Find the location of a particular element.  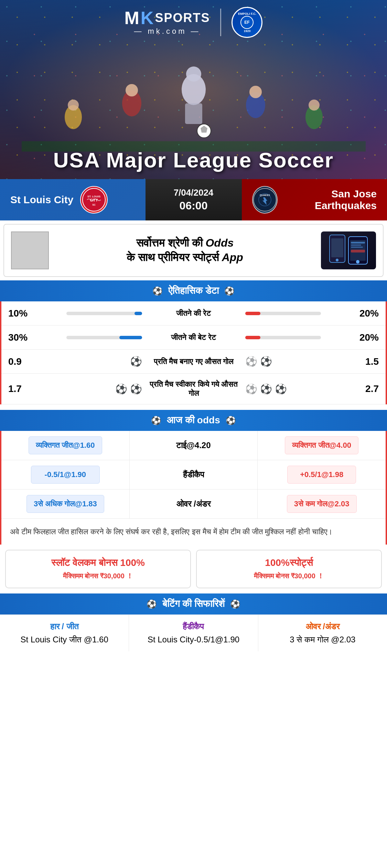

odds-cell-home-win: व्यक्तिगत जीत@1.60 is located at coordinates (65, 445).